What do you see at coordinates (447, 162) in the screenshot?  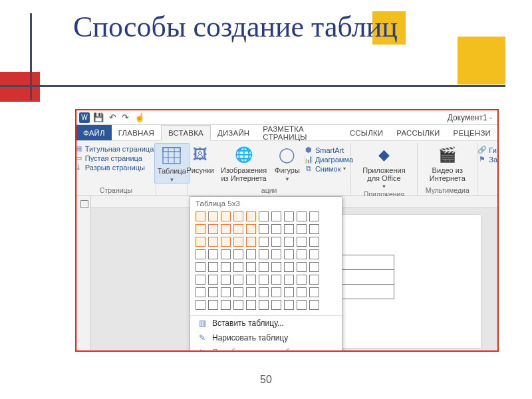 I see `online-video-button: 🎬 Видео из Интернета` at bounding box center [447, 162].